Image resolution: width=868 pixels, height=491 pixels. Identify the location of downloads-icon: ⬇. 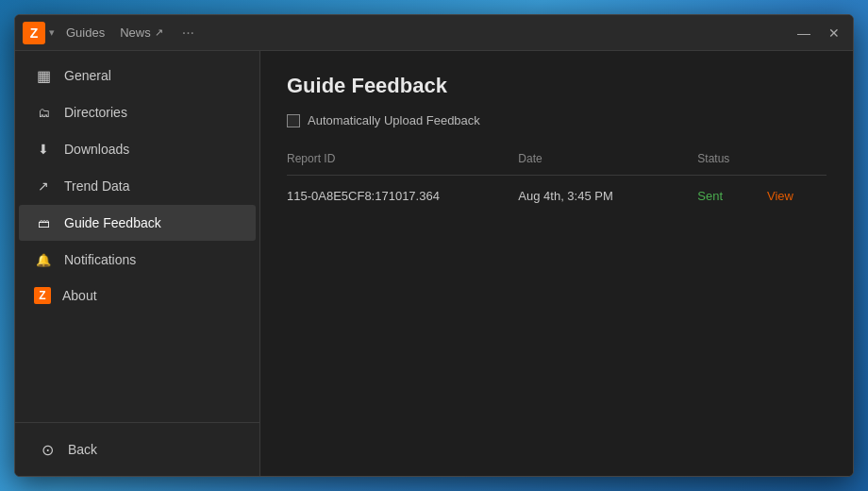
(43, 149).